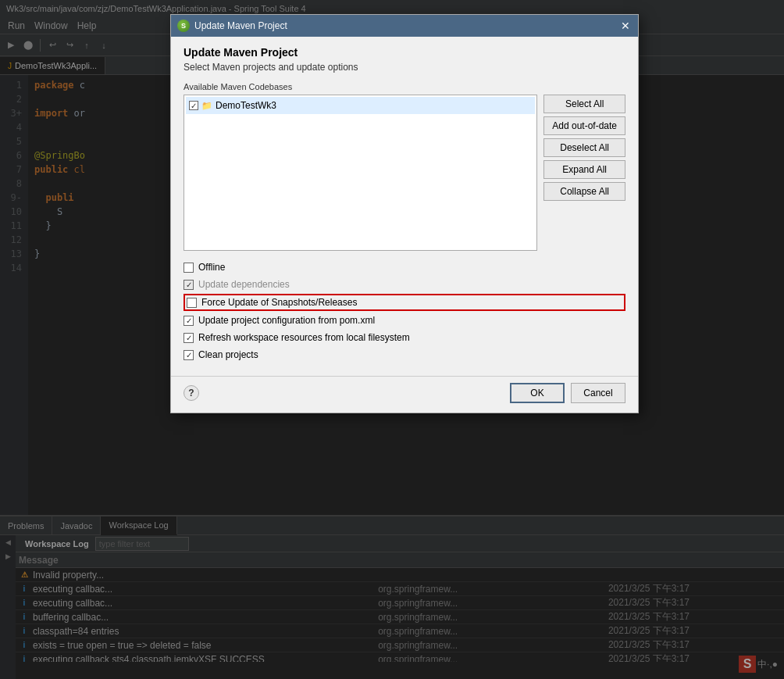  Describe the element at coordinates (194, 105) in the screenshot. I see `project-checkbox` at that location.